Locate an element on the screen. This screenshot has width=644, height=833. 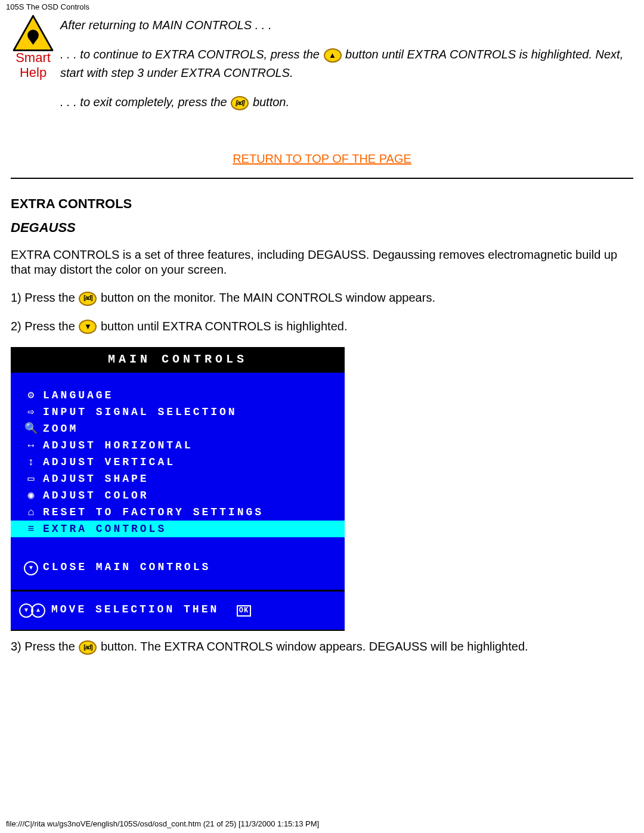
osd-item: ⚙LANGUAGE is located at coordinates (178, 395).